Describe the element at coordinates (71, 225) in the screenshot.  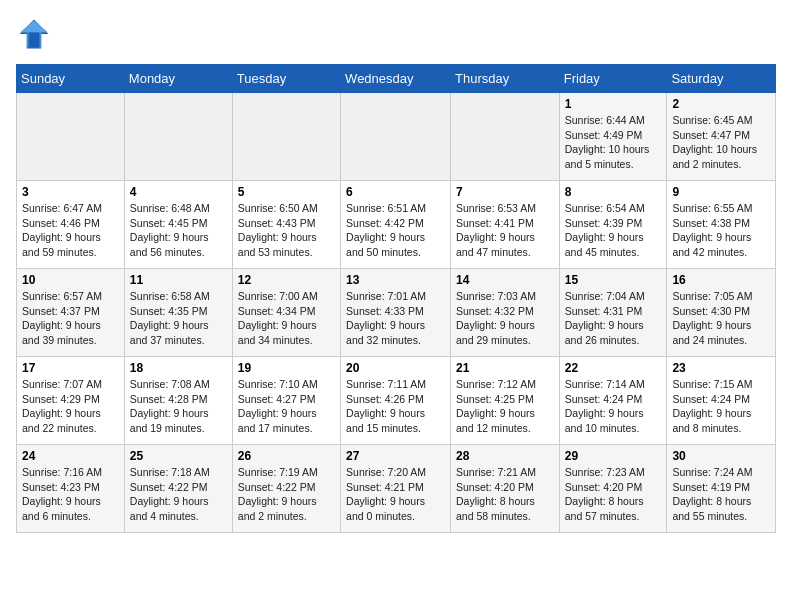
I see `calendar-cell: 3Sunrise: 6:47 AM Sunset: 4:46 PM Daylig…` at that location.